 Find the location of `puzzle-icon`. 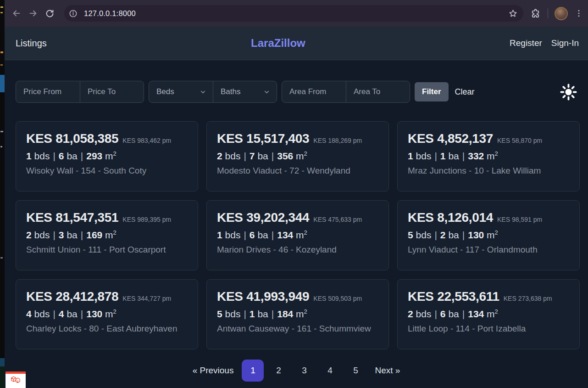

puzzle-icon is located at coordinates (536, 14).